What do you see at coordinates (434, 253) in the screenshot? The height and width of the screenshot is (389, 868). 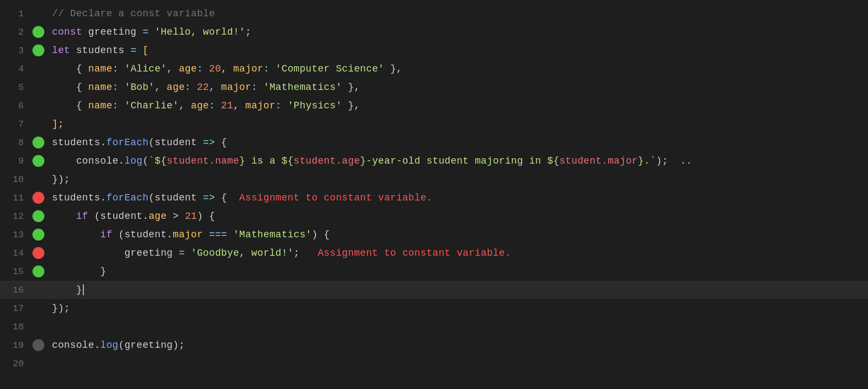 I see `line-14: 14 greeting = 'Goodbye, world!'; Assignm…` at bounding box center [434, 253].